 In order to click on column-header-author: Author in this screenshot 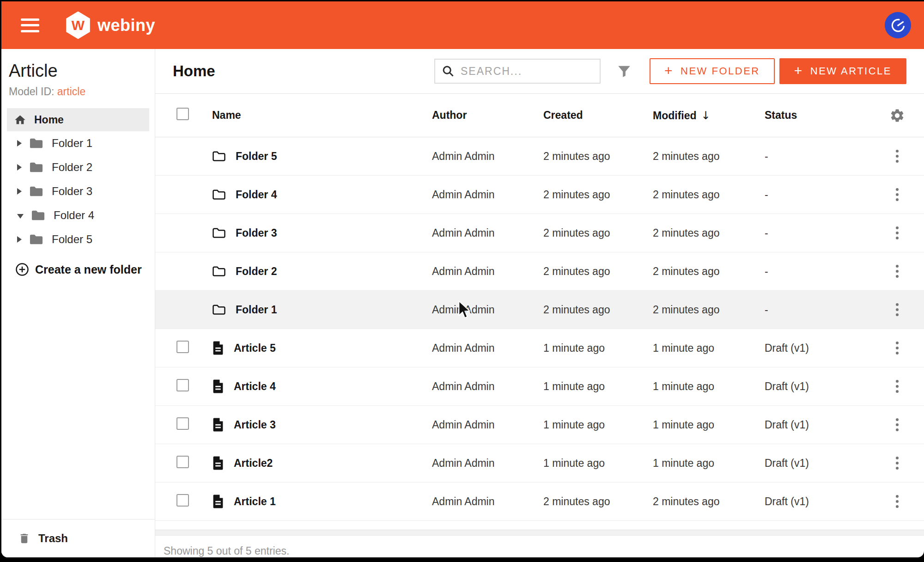, I will do `click(488, 116)`.